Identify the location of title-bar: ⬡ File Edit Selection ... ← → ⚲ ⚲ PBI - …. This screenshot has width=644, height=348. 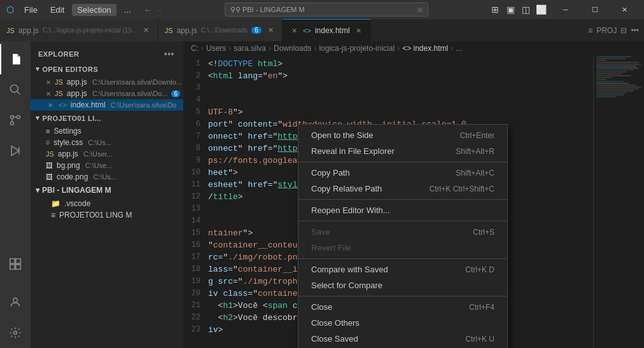
(322, 10).